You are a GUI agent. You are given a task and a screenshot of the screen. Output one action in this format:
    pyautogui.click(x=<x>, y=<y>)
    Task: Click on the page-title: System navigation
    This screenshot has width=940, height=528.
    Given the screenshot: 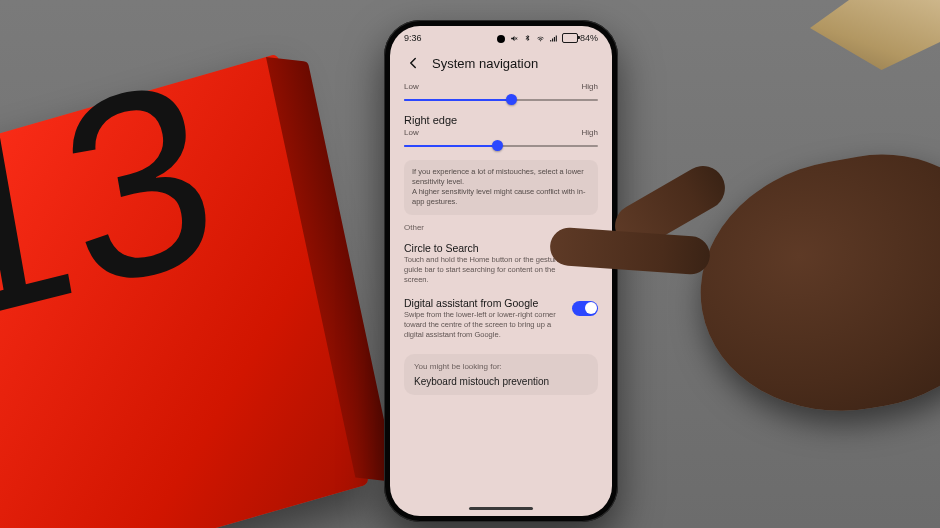 What is the action you would take?
    pyautogui.click(x=485, y=64)
    